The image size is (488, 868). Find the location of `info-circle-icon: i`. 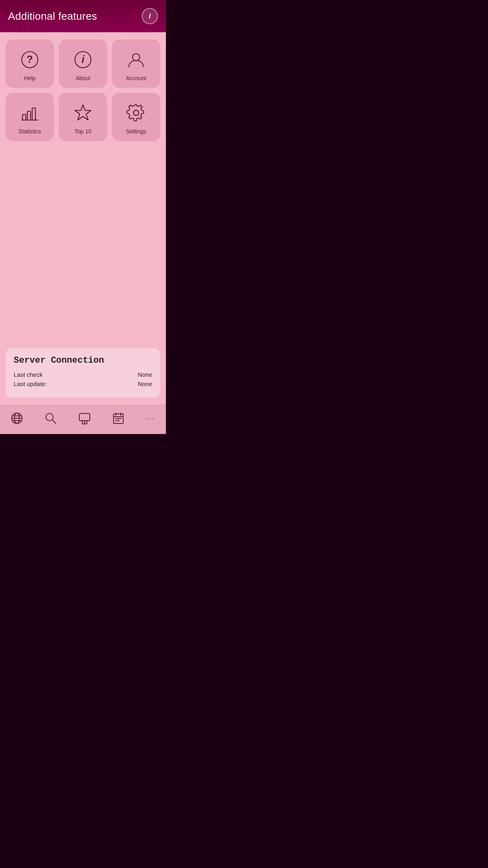

info-circle-icon: i is located at coordinates (83, 60).